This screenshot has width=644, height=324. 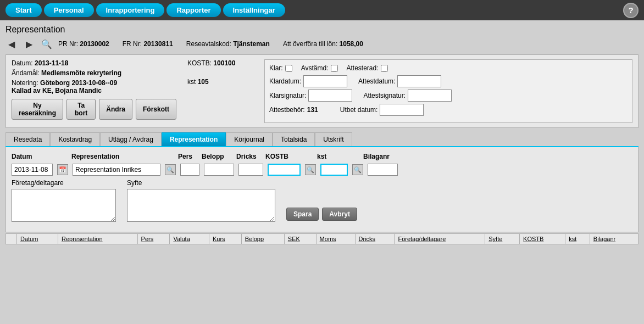 What do you see at coordinates (311, 96) in the screenshot?
I see `klarsignatur-field: Klarsignatur:` at bounding box center [311, 96].